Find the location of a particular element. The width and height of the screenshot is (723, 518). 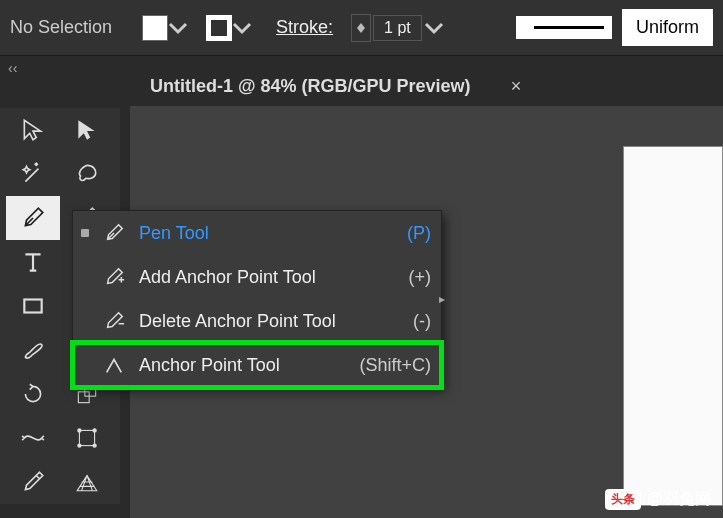

fill-color-picker is located at coordinates (165, 28).